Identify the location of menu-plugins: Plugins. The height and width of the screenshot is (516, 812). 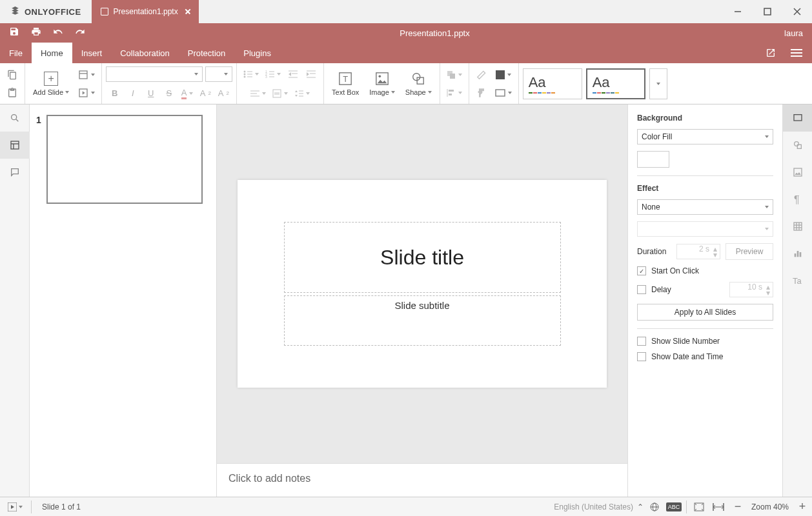
(257, 53).